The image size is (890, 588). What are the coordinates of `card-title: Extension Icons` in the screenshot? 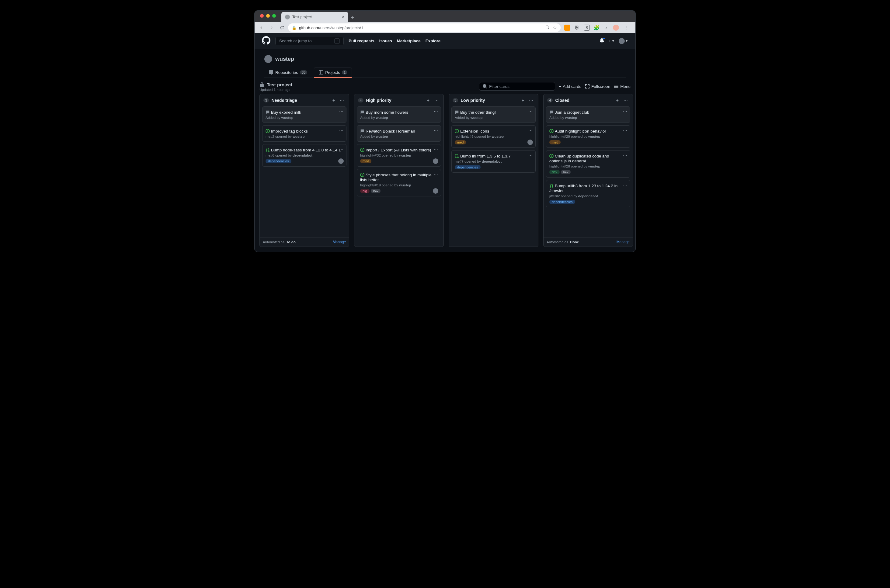 It's located at (475, 131).